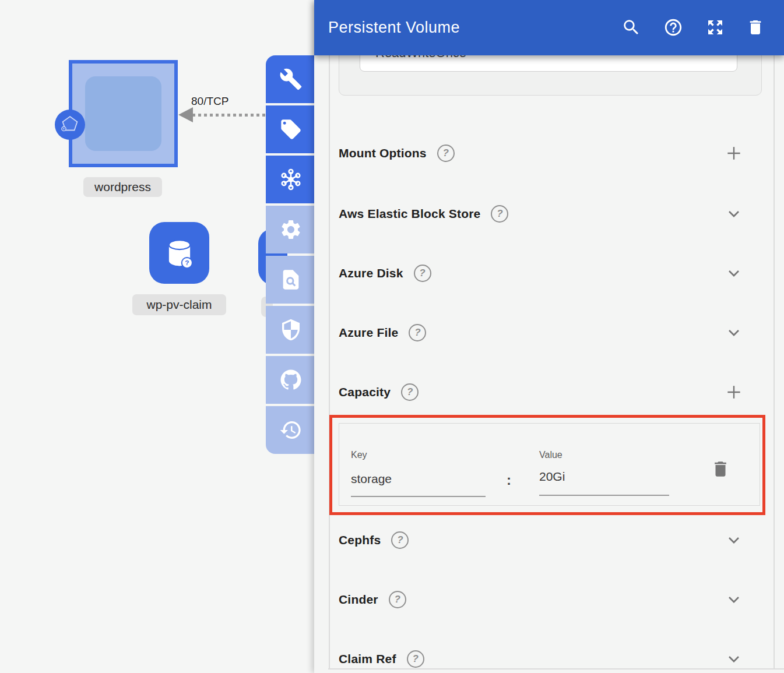 Image resolution: width=784 pixels, height=673 pixels. What do you see at coordinates (290, 79) in the screenshot?
I see `wrench-icon` at bounding box center [290, 79].